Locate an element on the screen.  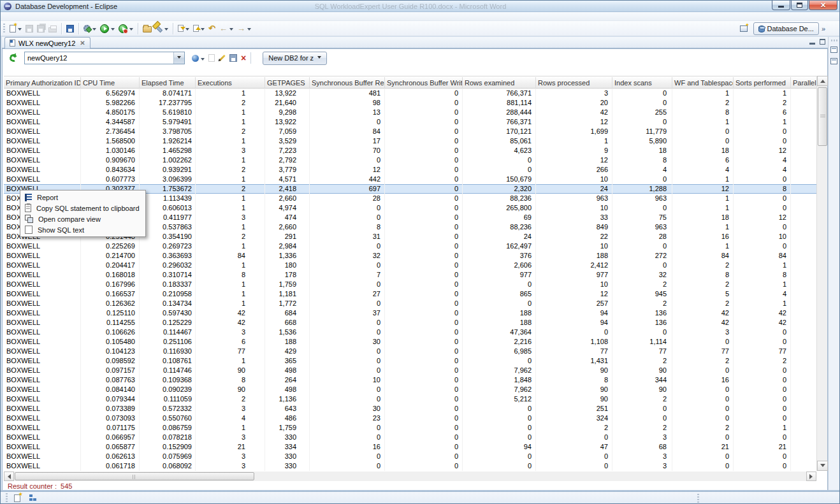
column-header-parallel: Parallel is located at coordinates (804, 83).